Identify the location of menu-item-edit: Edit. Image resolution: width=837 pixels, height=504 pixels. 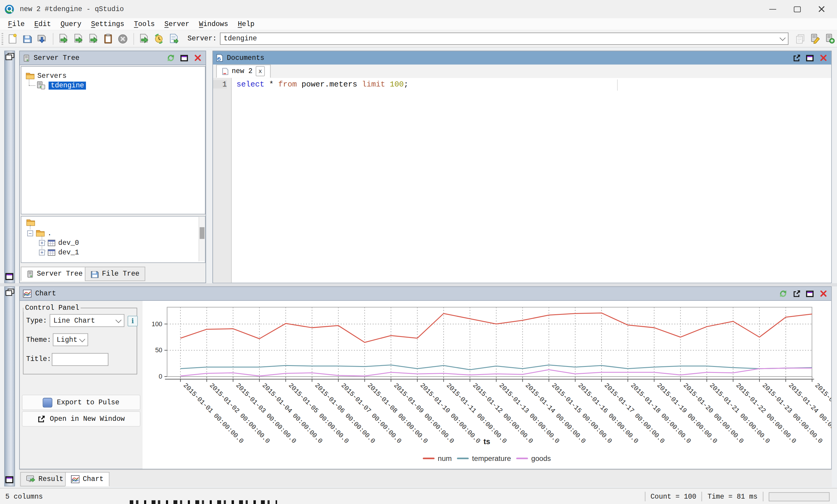
(42, 24).